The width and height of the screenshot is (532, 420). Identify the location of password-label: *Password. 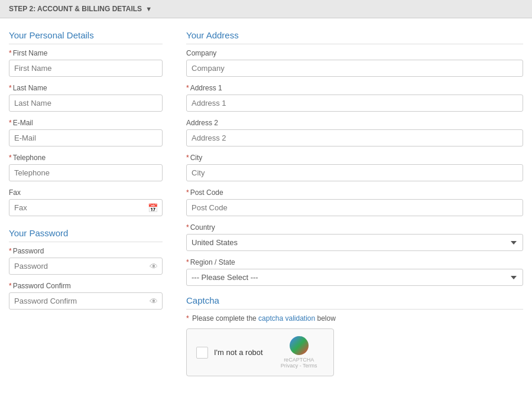
(86, 251).